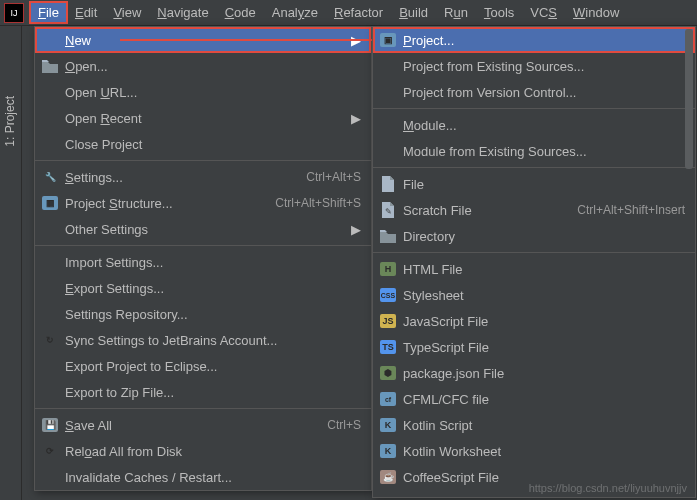  I want to click on file-menu-item-sync-settings-to-jetbrains-account: ↻Sync Settings to JetBrains Account..., so click(203, 340).